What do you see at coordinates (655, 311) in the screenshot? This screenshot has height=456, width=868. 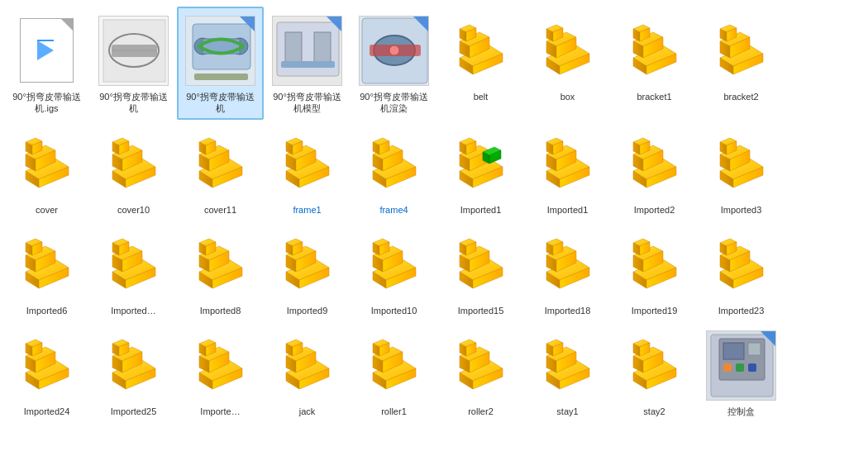 I see `file-label: Imported19` at bounding box center [655, 311].